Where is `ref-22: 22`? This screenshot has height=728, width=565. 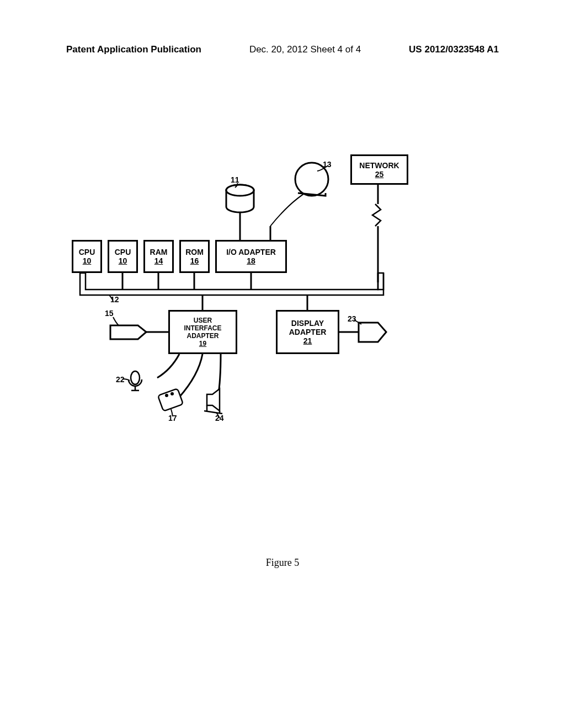
ref-22: 22 is located at coordinates (120, 379).